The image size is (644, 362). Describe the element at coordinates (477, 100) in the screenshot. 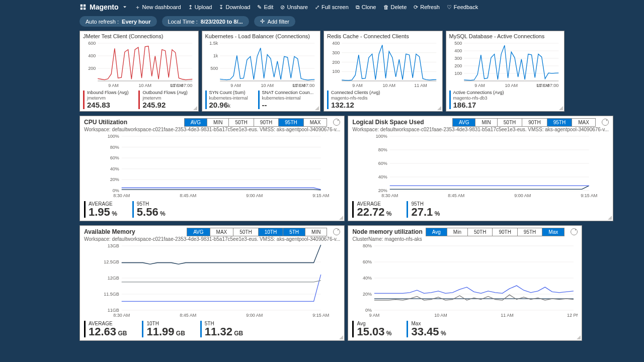

I see `metric-block: Active Connections (Avg) magento-nfs-db3…` at that location.